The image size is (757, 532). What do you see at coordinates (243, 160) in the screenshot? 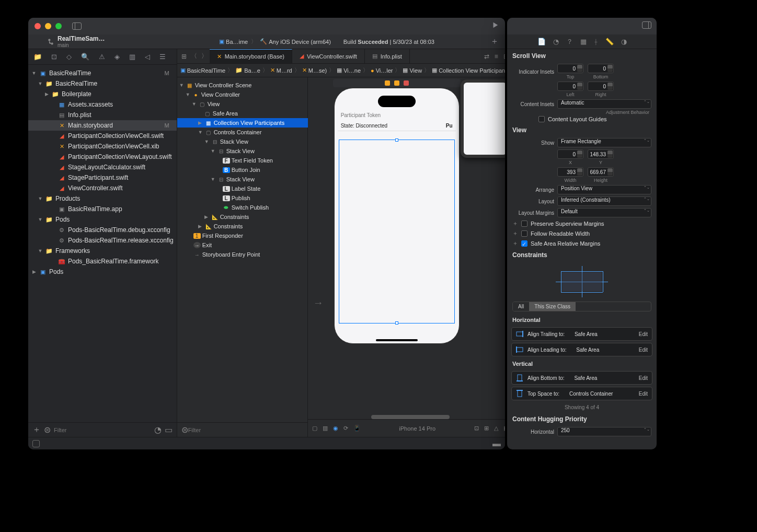
I see `outline-token-field: FText Field Token` at bounding box center [243, 160].